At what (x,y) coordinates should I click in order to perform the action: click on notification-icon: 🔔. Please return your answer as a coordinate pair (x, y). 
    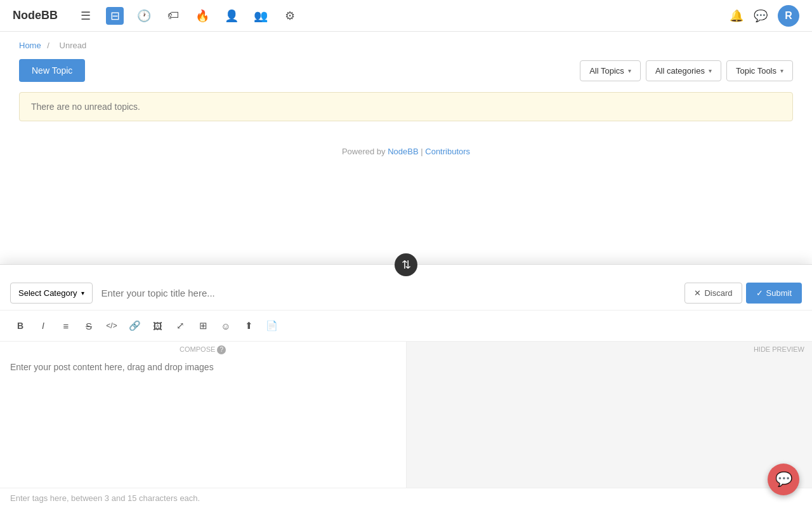
    Looking at the image, I should click on (737, 16).